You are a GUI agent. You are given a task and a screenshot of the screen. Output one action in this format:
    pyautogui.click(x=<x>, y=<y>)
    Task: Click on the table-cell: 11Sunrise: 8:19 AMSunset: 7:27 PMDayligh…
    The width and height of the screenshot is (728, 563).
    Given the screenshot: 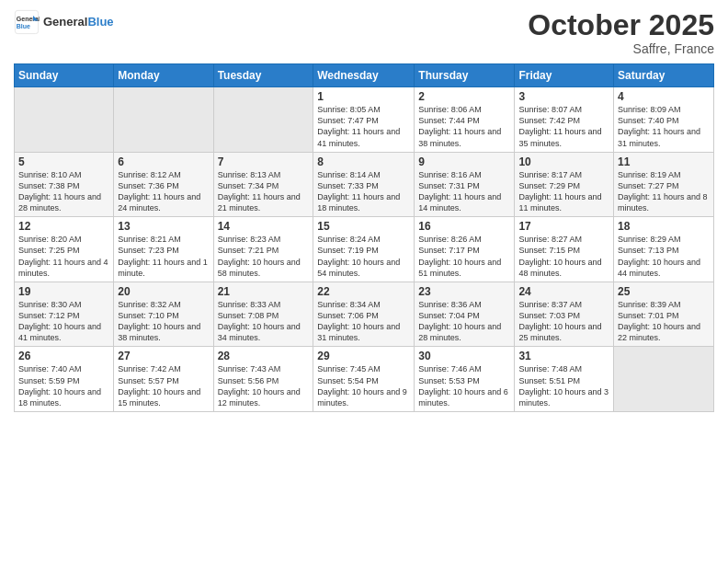 What is the action you would take?
    pyautogui.click(x=664, y=184)
    